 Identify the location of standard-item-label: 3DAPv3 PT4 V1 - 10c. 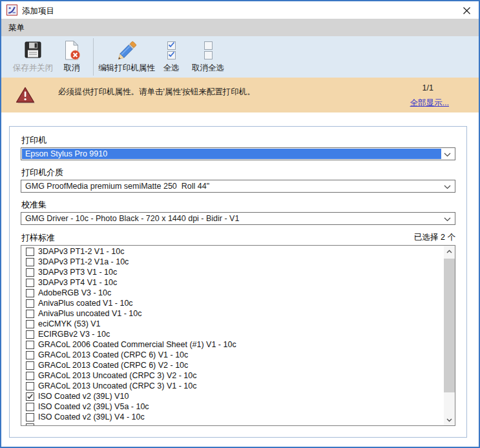
(78, 283).